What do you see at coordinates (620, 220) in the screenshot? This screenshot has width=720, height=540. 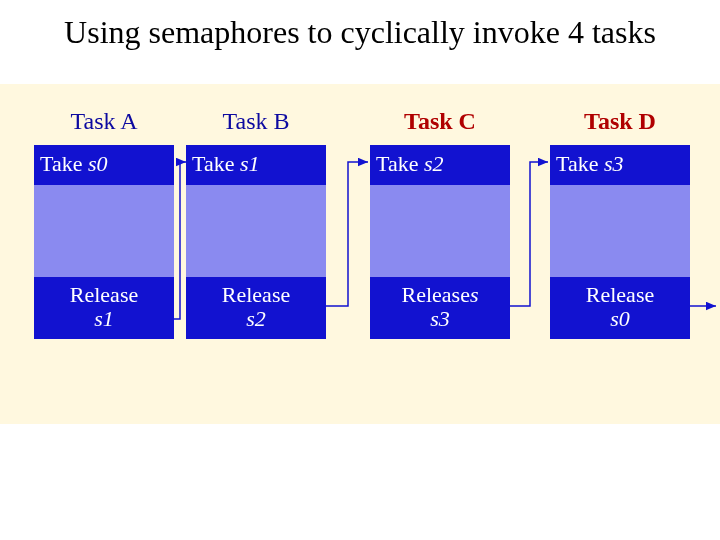 I see `task-column-d: Task D Take s3 Releases0` at bounding box center [620, 220].